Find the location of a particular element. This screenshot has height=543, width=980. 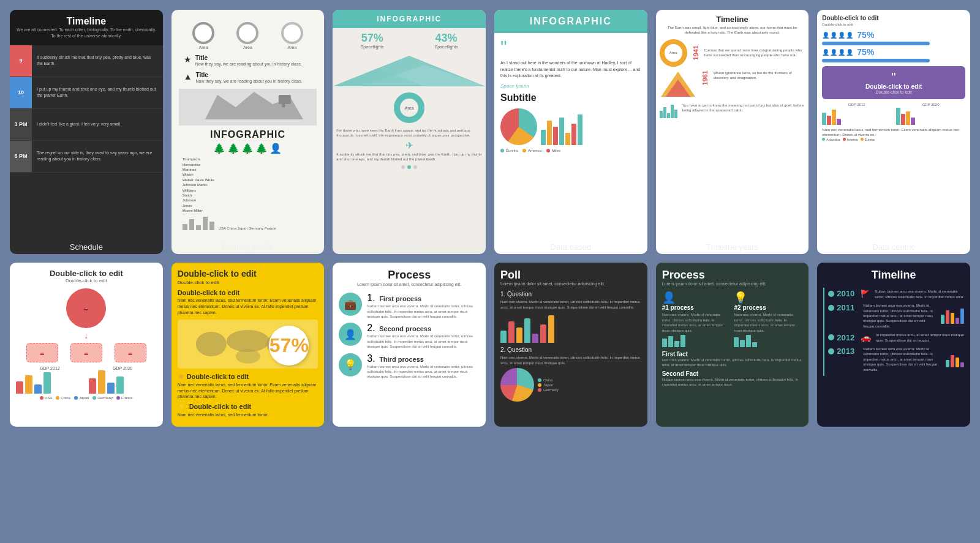

dc-c1-b2 is located at coordinates (829, 120).